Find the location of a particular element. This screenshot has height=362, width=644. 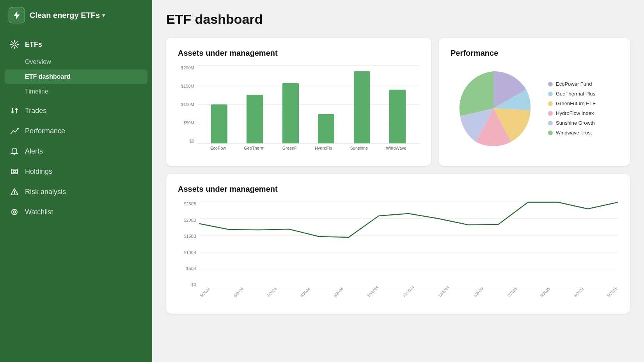

x-label-geotherm: GeoTherm is located at coordinates (254, 148).